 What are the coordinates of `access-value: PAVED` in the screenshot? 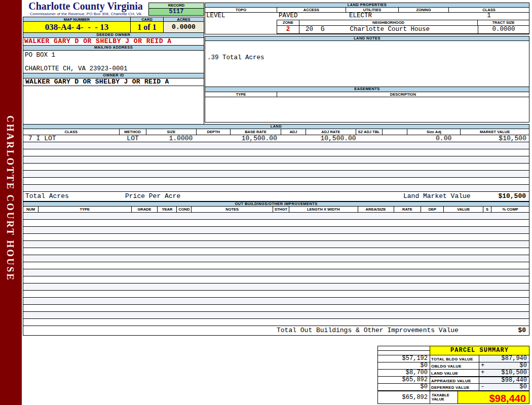 It's located at (312, 16).